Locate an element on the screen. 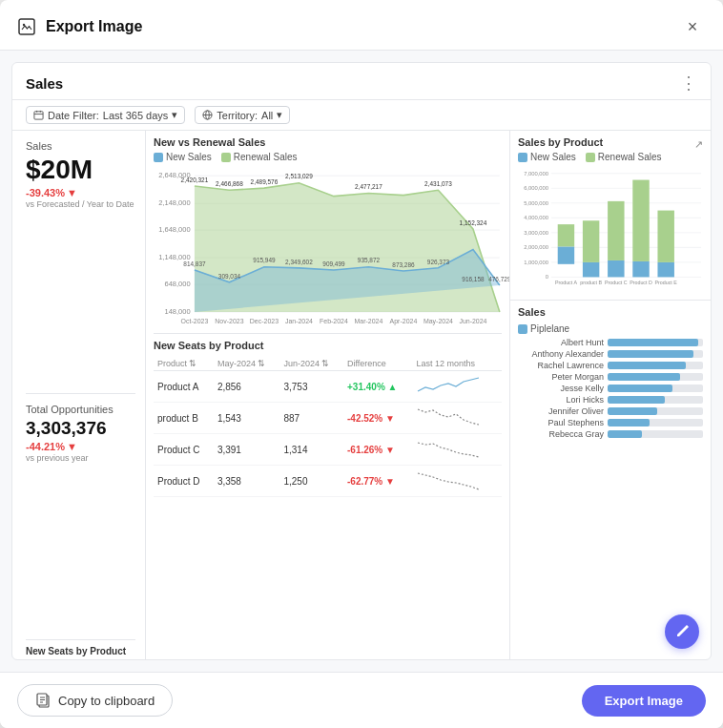 The width and height of the screenshot is (723, 728). cell-product-b: product B is located at coordinates (183, 418).